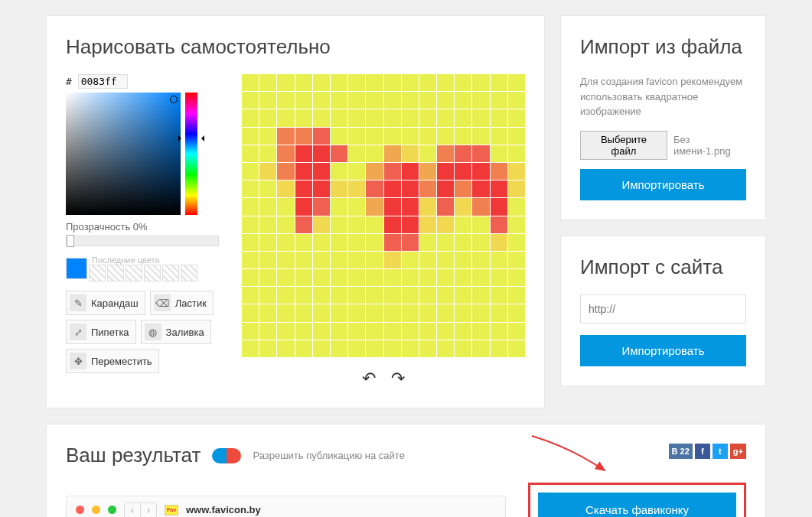  What do you see at coordinates (133, 510) in the screenshot?
I see `back-icon: ‹` at bounding box center [133, 510].